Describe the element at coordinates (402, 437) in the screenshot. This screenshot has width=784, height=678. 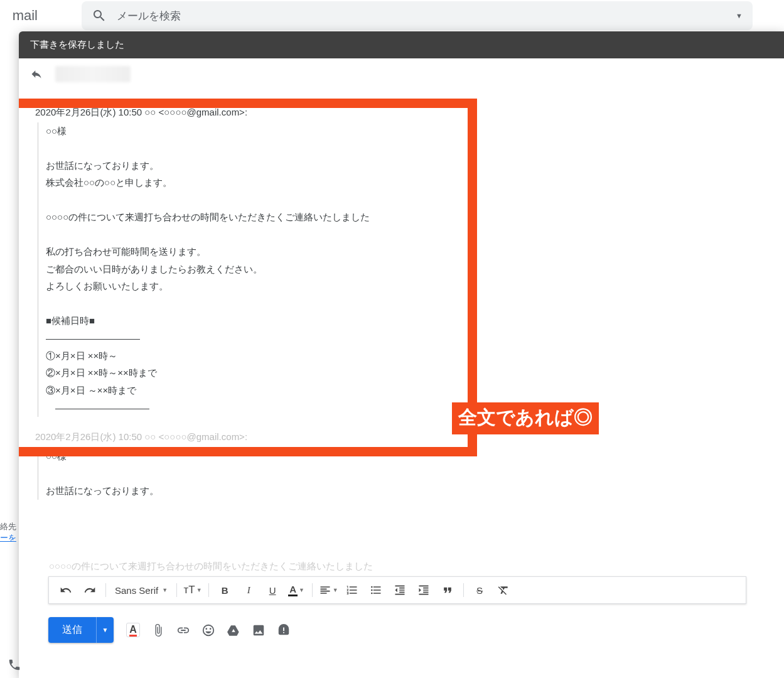
I see `quote-header-2: 2020年2月26日(水) 10:50 ○○ <○○○○@gmail.com>:` at that location.